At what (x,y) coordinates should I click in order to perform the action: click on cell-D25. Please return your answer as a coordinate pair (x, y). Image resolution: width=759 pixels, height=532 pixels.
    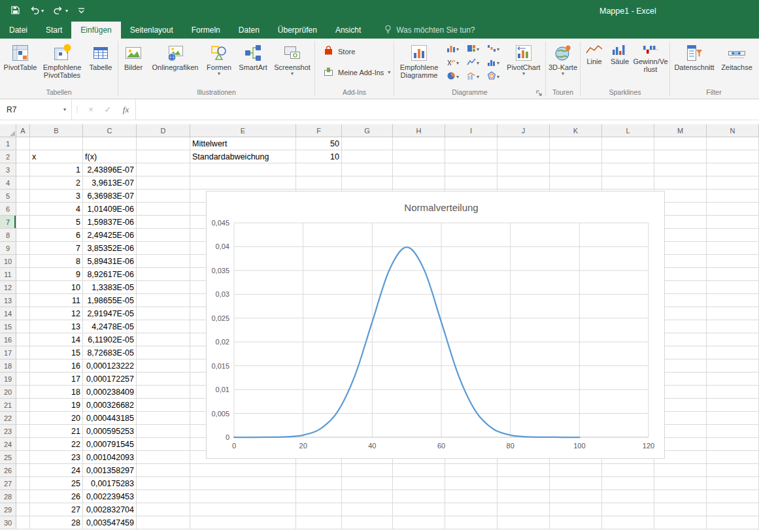
    Looking at the image, I should click on (163, 457).